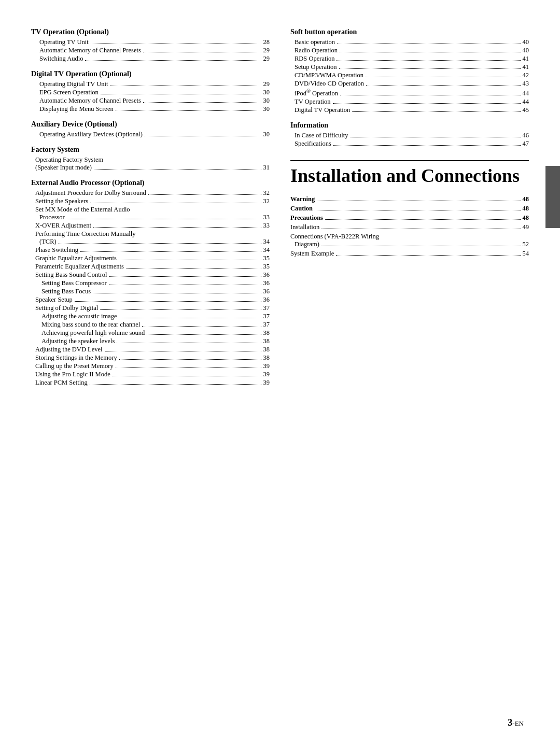 The width and height of the screenshot is (560, 749). What do you see at coordinates (410, 32) in the screenshot?
I see `section-title-soft-button: Soft button operation` at bounding box center [410, 32].